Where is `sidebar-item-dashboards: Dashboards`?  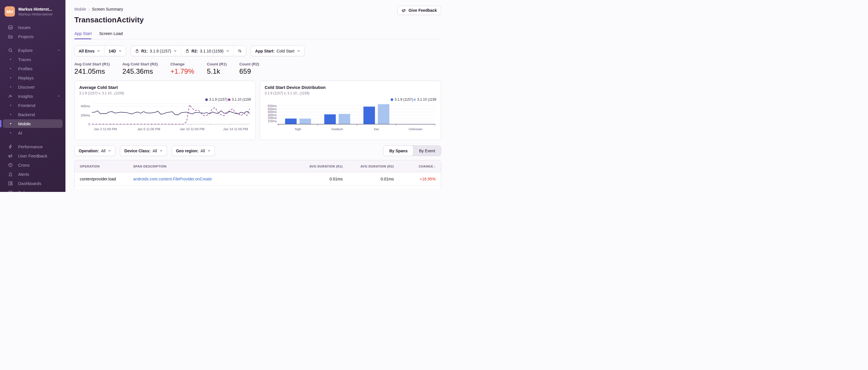
sidebar-item-dashboards: Dashboards is located at coordinates (33, 183).